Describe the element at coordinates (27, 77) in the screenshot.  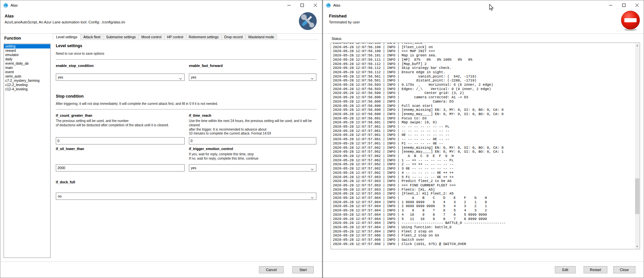
I see `function-list-item: semi_auto` at that location.